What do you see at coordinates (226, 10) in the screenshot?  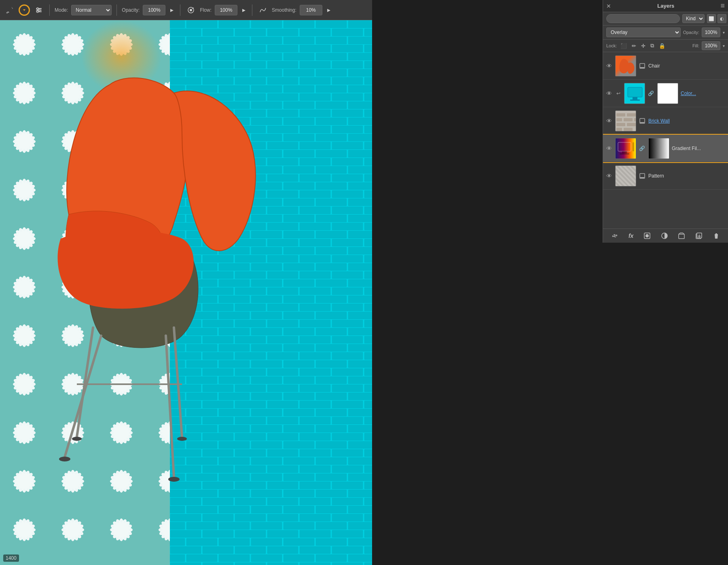 I see `flow-input` at bounding box center [226, 10].